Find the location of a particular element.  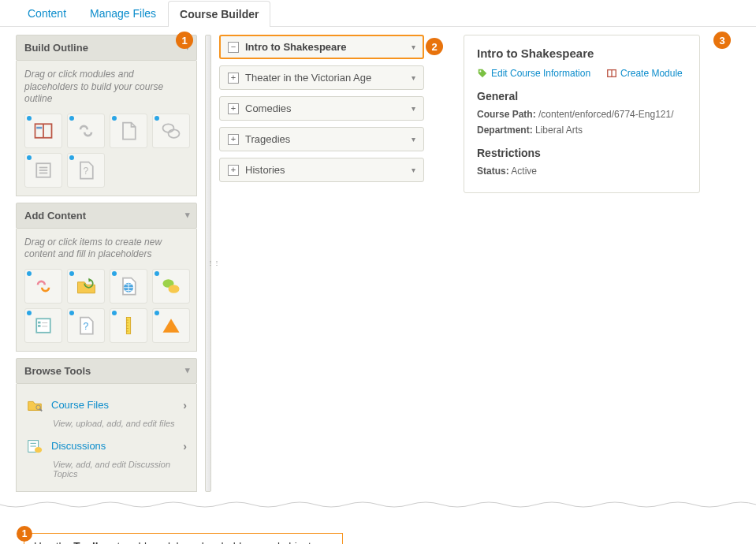

build-outline-body: Drag or click modules and placeholders t… is located at coordinates (106, 129).